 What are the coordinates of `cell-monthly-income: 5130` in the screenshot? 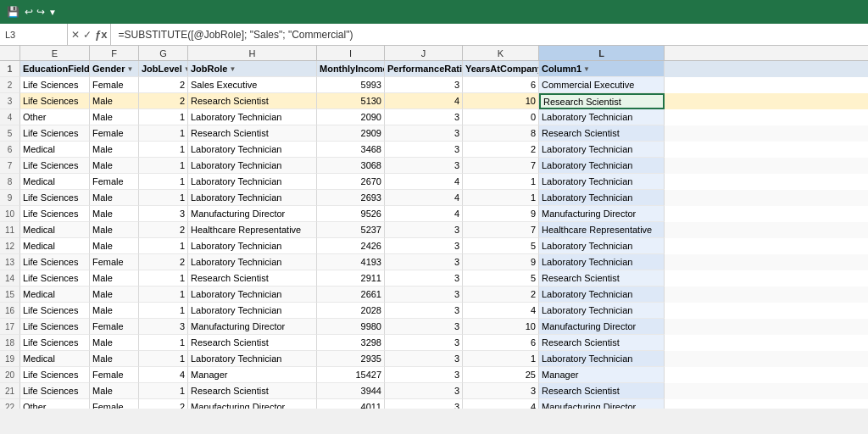 It's located at (351, 102).